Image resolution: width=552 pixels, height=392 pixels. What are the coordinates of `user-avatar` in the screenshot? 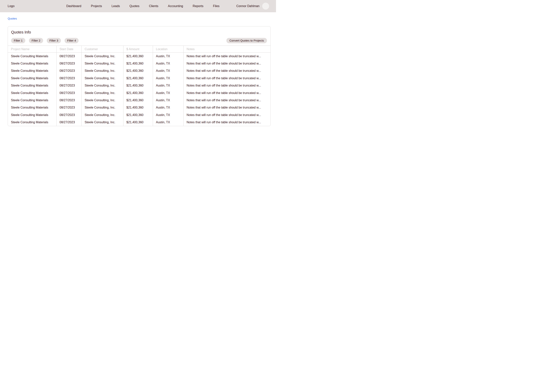 It's located at (266, 6).